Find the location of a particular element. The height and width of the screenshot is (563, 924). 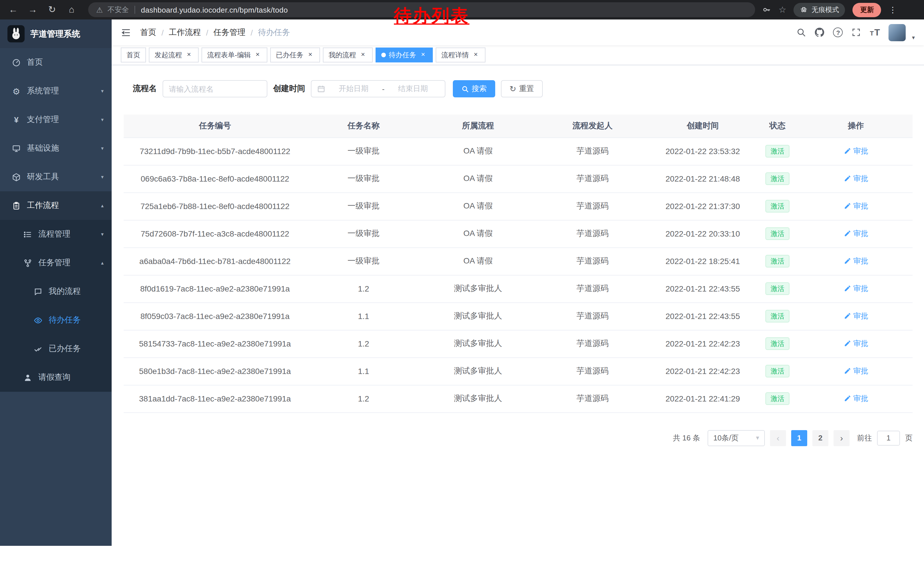

breadcrumb-workflow: 工作流程 is located at coordinates (185, 32).